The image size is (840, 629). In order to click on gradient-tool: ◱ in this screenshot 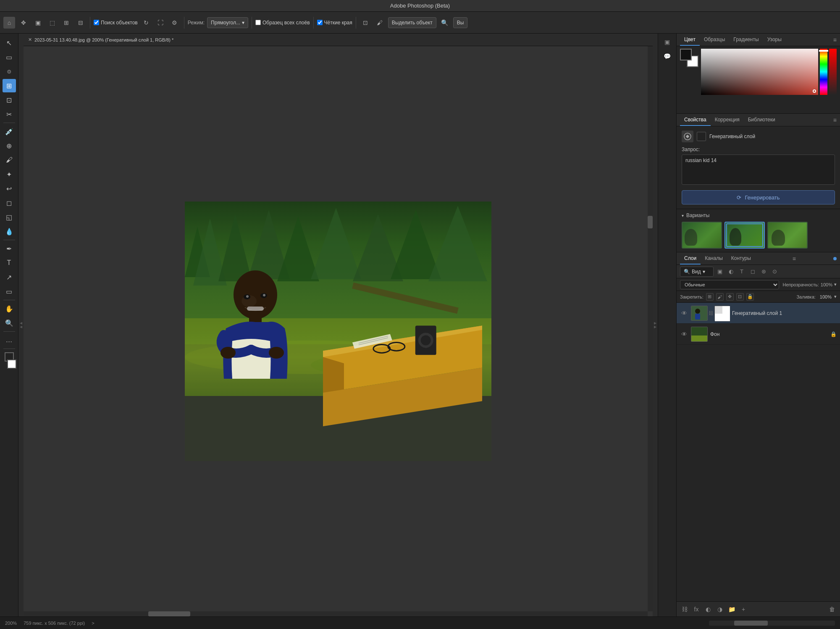, I will do `click(9, 217)`.